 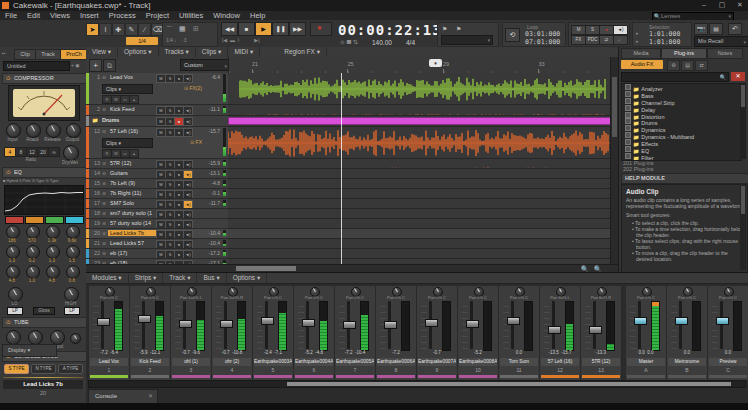 I want to click on draw-tool: ∕, so click(x=144, y=30).